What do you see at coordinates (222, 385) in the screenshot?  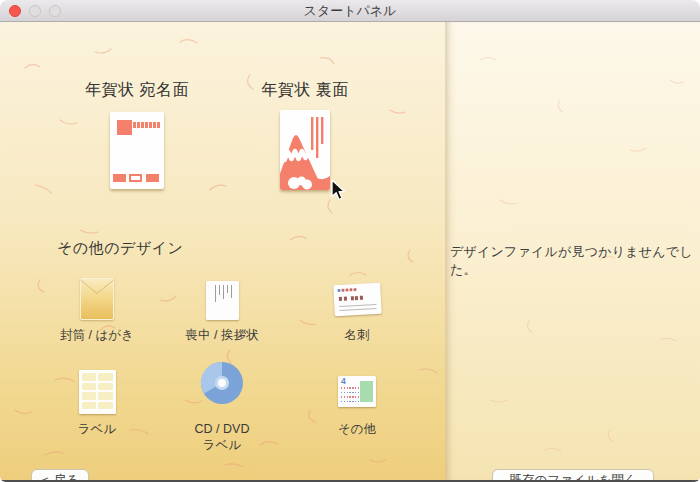 I see `cd-dvd-icon` at bounding box center [222, 385].